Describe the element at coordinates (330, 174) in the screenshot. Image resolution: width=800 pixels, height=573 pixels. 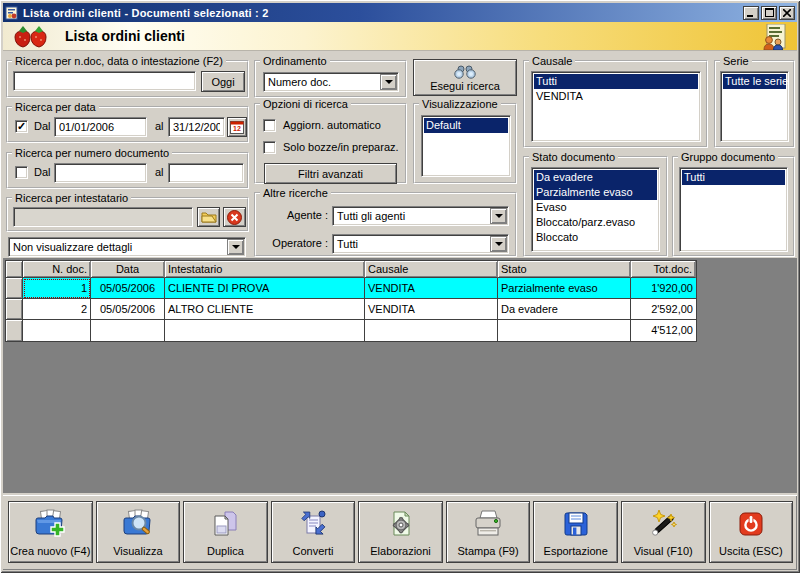
I see `filtri-avanzati-button: Filtri avanzati` at that location.